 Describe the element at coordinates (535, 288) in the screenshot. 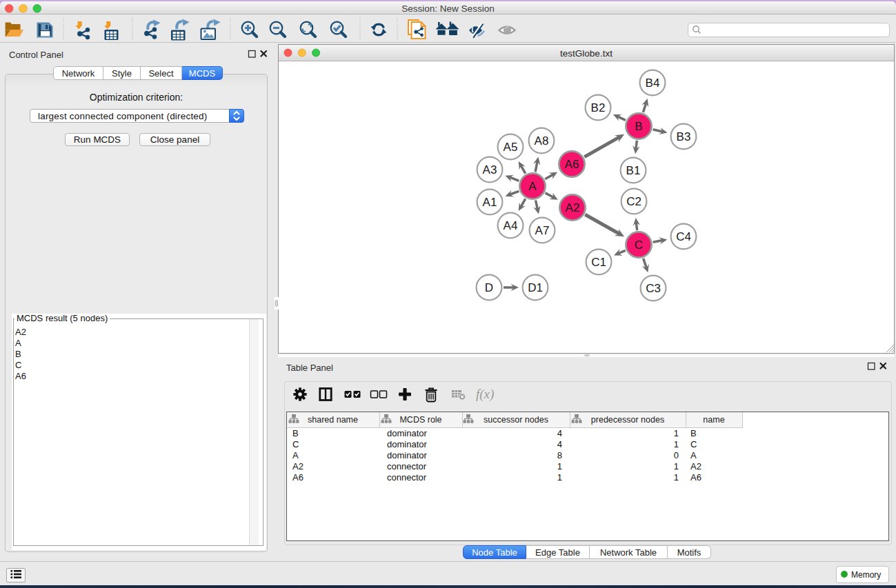

I see `svg-text: D1` at that location.